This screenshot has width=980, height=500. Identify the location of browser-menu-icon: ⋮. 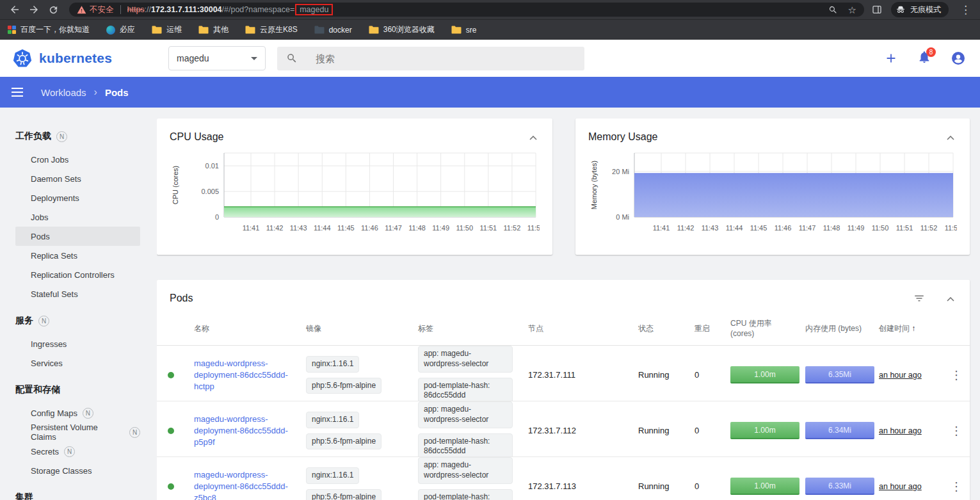
(965, 10).